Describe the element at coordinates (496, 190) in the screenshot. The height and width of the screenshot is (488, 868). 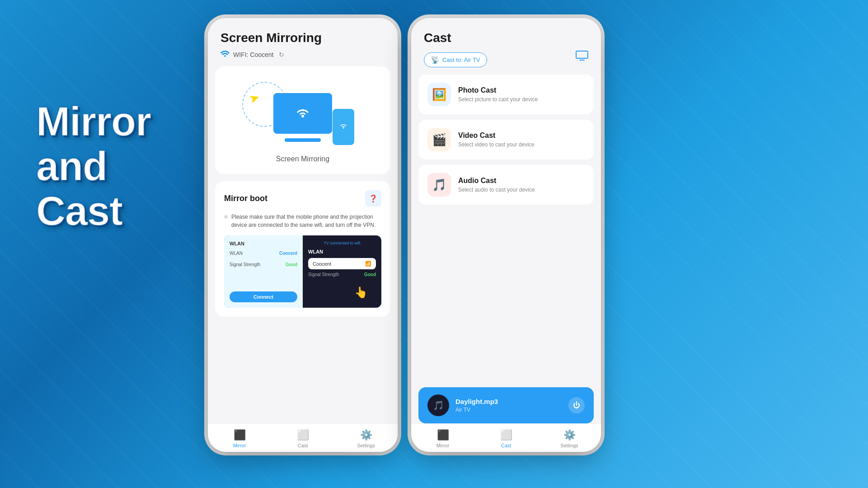
I see `audio-cast-sub: Select audio to cast your device` at that location.